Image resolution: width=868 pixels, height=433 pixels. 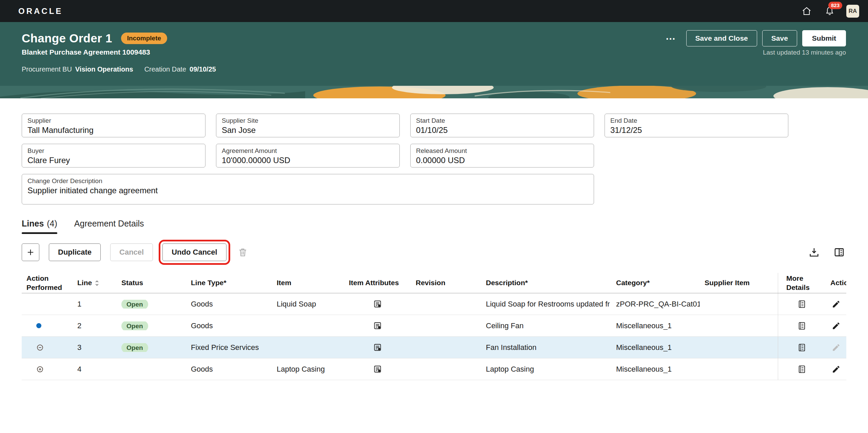 What do you see at coordinates (31, 252) in the screenshot?
I see `add-line-button` at bounding box center [31, 252].